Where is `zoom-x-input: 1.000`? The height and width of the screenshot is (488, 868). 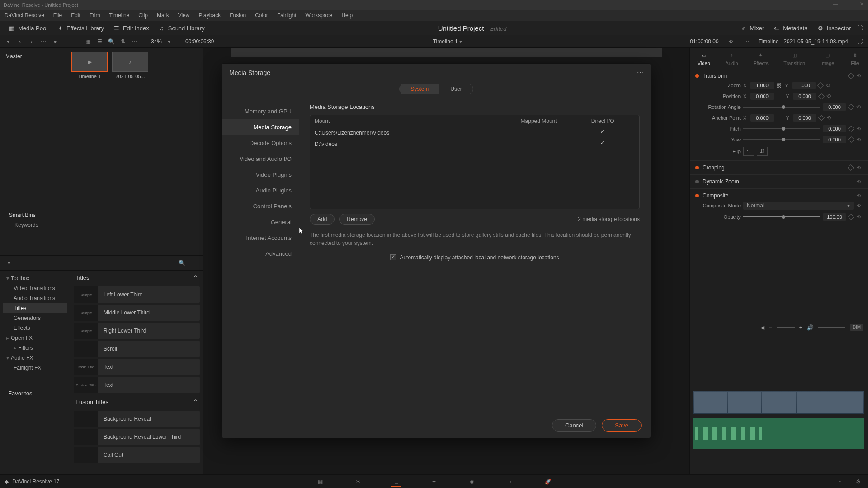
zoom-x-input: 1.000 is located at coordinates (762, 85).